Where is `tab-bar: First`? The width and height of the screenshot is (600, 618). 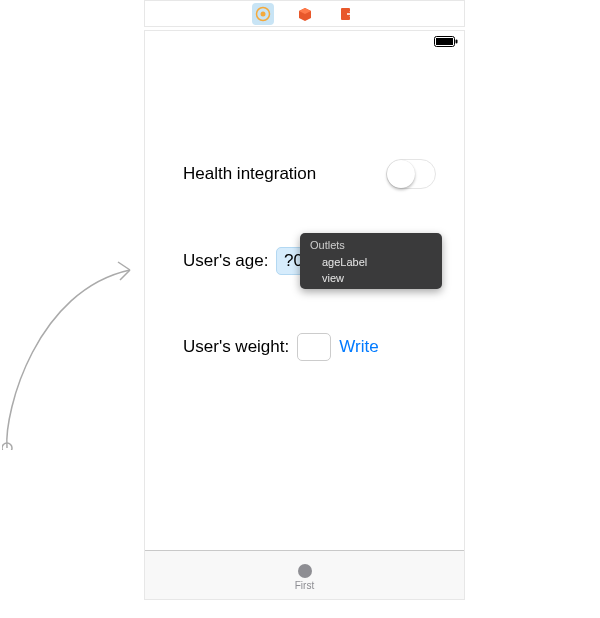 tab-bar: First is located at coordinates (304, 574).